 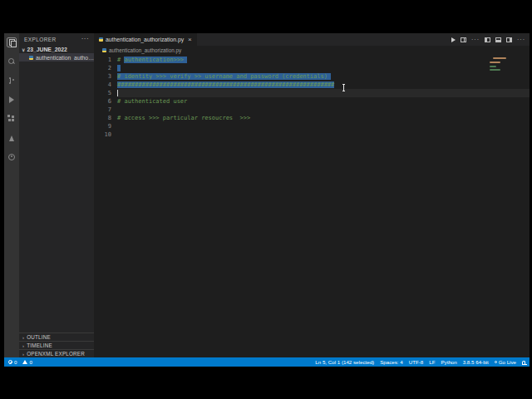 What do you see at coordinates (312, 85) in the screenshot?
I see `code-line: 4#######################################…` at bounding box center [312, 85].